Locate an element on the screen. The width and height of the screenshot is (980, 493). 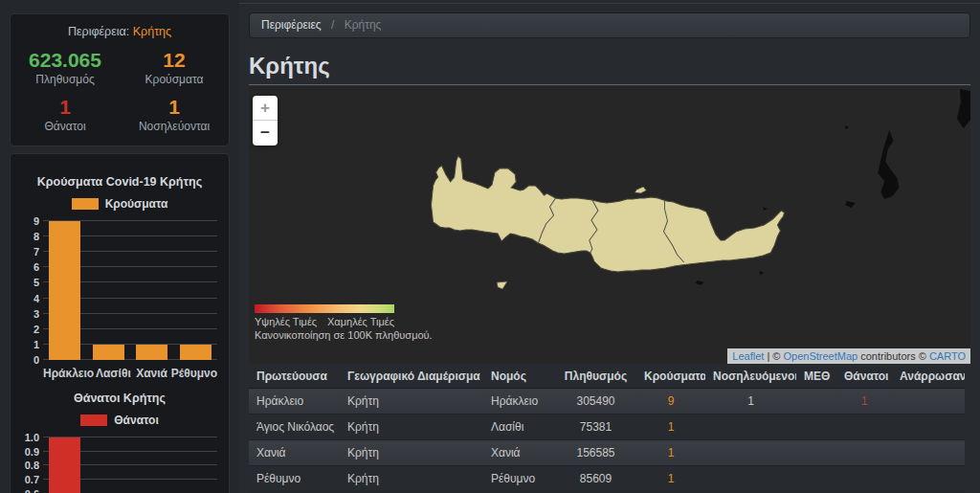
legend-low-label: Χαμηλές Τιμές is located at coordinates (361, 322).